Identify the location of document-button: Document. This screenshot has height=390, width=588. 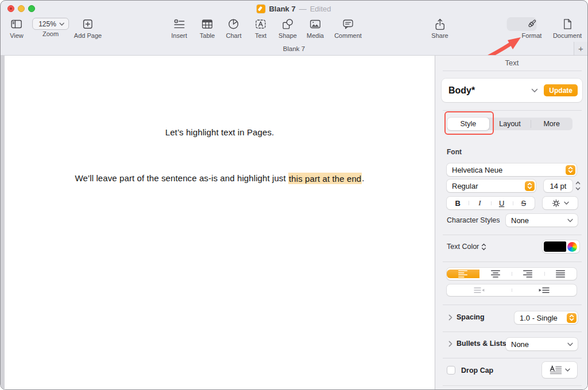
(567, 28).